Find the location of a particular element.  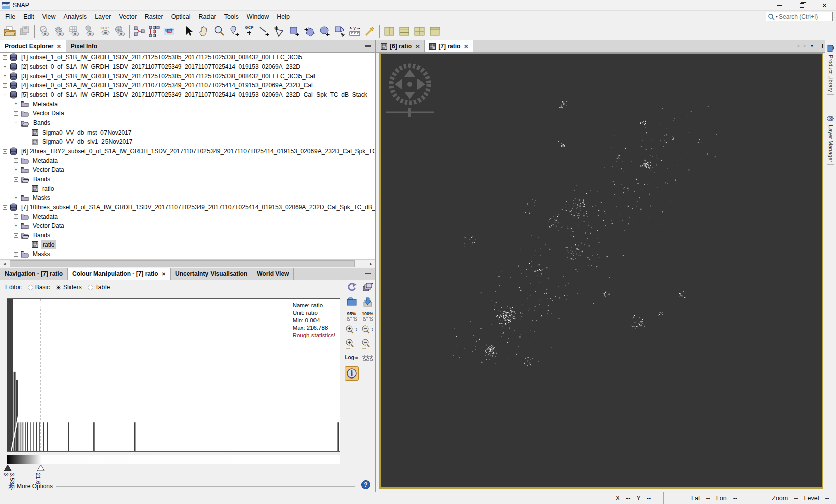

scroll-tabs-right-icon: ▸ is located at coordinates (805, 46).